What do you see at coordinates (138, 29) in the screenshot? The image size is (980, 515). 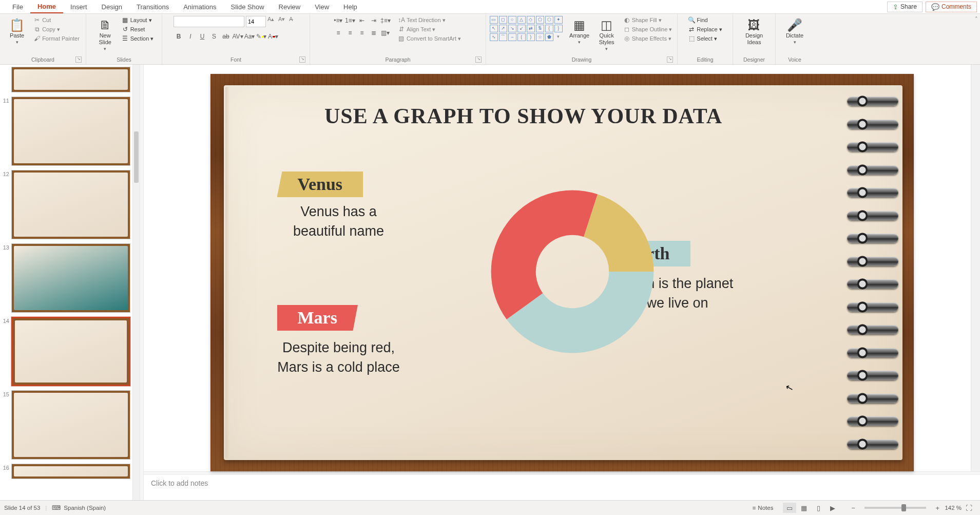 I see `reset-label: Reset` at bounding box center [138, 29].